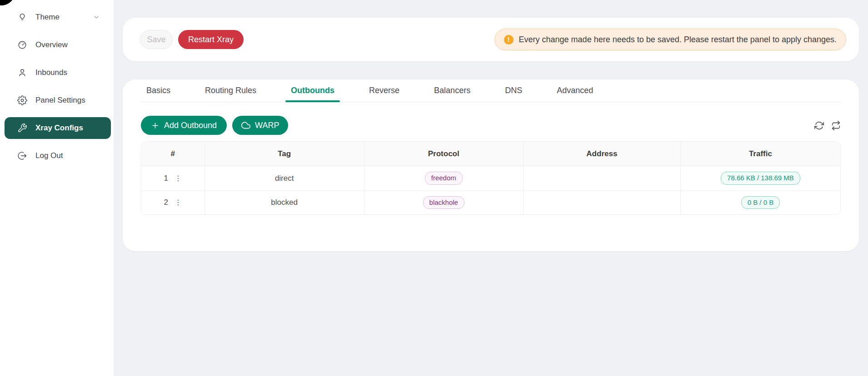  I want to click on table-row: 1 ⋮ direct freedom 78.66 KB / 138.69 MB, so click(491, 178).